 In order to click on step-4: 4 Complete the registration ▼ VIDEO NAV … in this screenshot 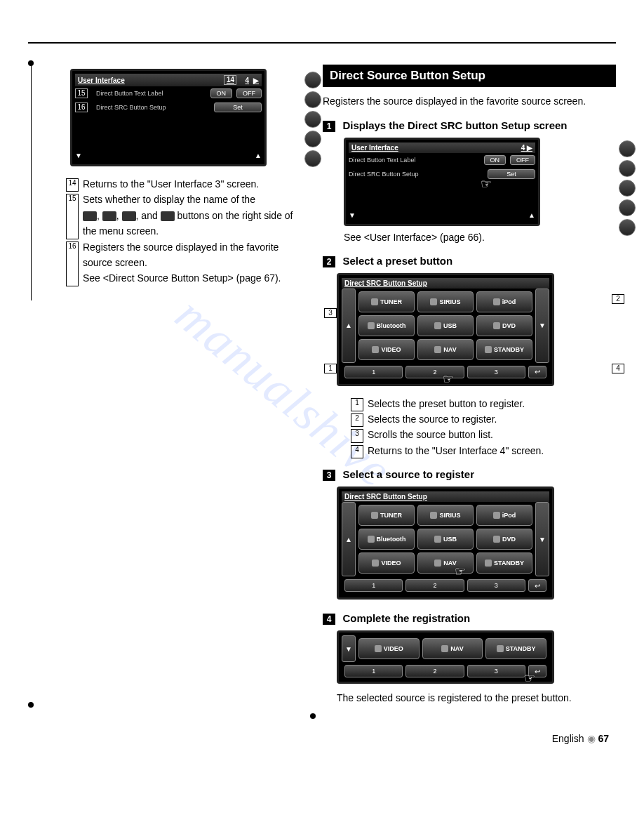, I will do `click(469, 658)`.